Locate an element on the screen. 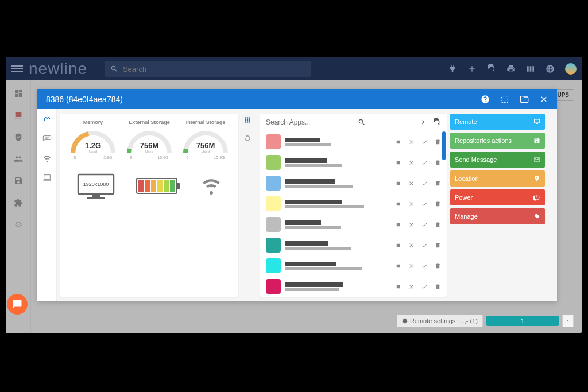 The height and width of the screenshot is (392, 588). hamburger-icon is located at coordinates (17, 69).